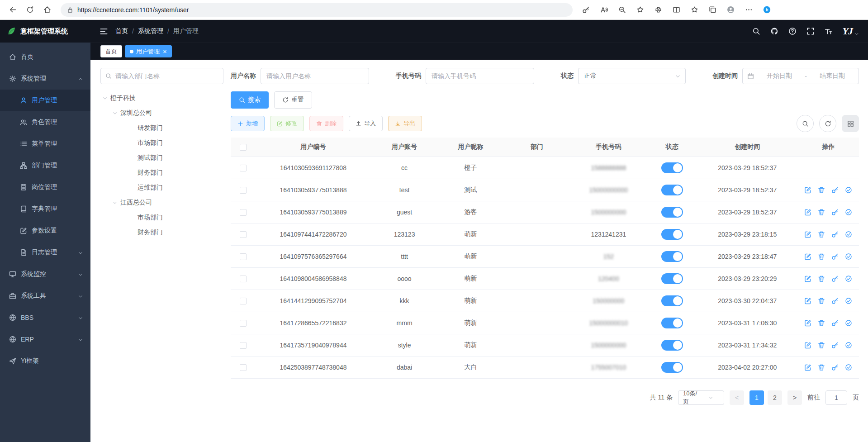  Describe the element at coordinates (757, 398) in the screenshot. I see `page-number: 1` at that location.